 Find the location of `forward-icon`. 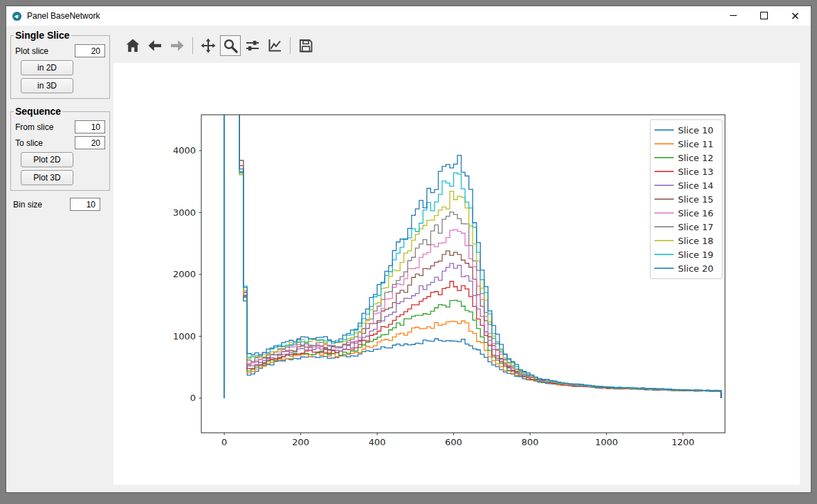

forward-icon is located at coordinates (177, 46).